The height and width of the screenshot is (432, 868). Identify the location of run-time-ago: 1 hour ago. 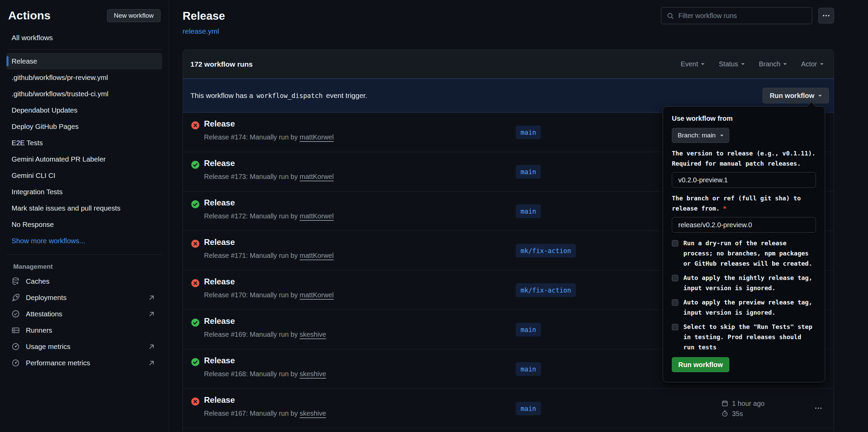
(748, 403).